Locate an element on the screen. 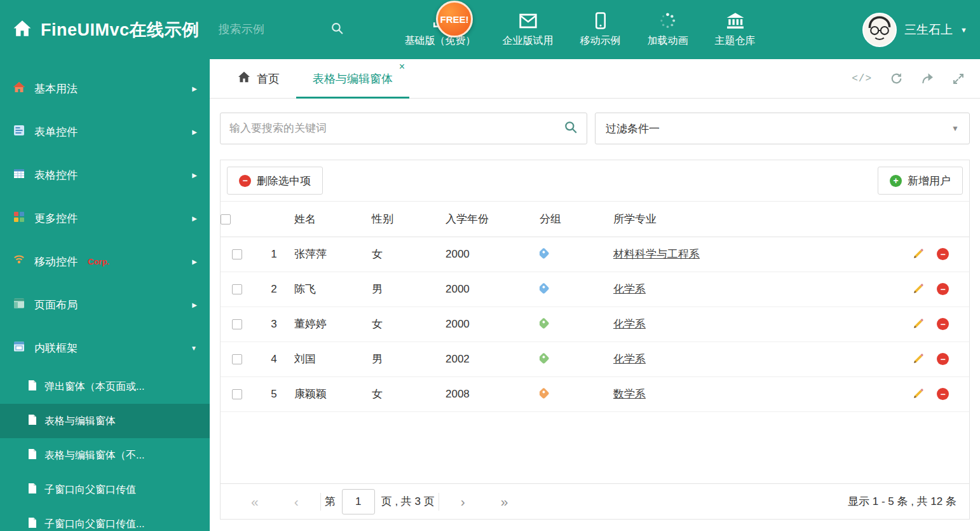 The height and width of the screenshot is (531, 980). record-summary: 显示 1 - 5 条 , 共 12 条 is located at coordinates (902, 501).